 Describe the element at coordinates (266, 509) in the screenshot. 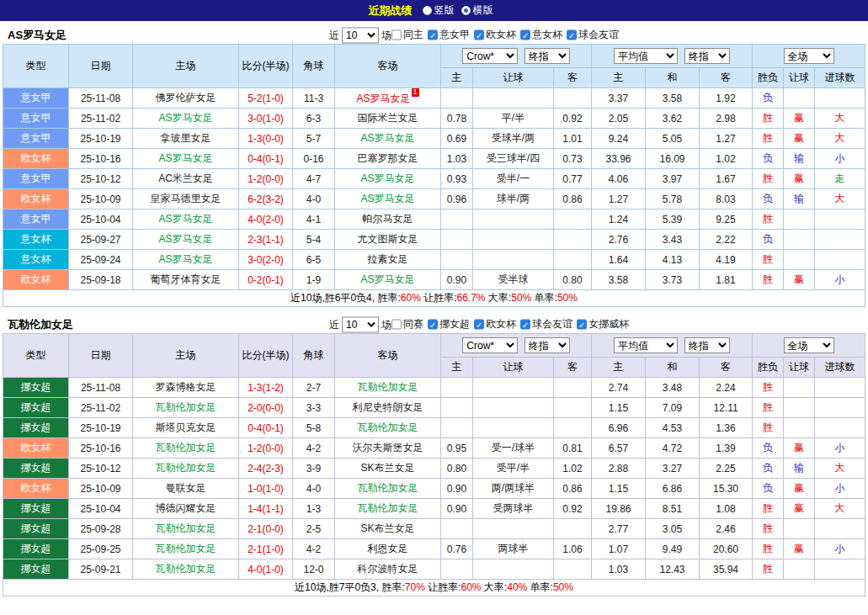

I see `match-score: 1-4(1-1)` at that location.